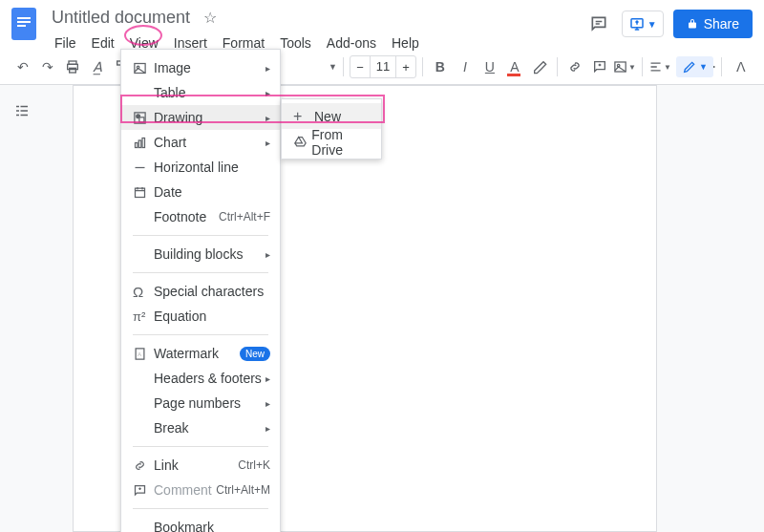 Image resolution: width=764 pixels, height=532 pixels. What do you see at coordinates (48, 67) in the screenshot?
I see `redo-icon: ↷` at bounding box center [48, 67].